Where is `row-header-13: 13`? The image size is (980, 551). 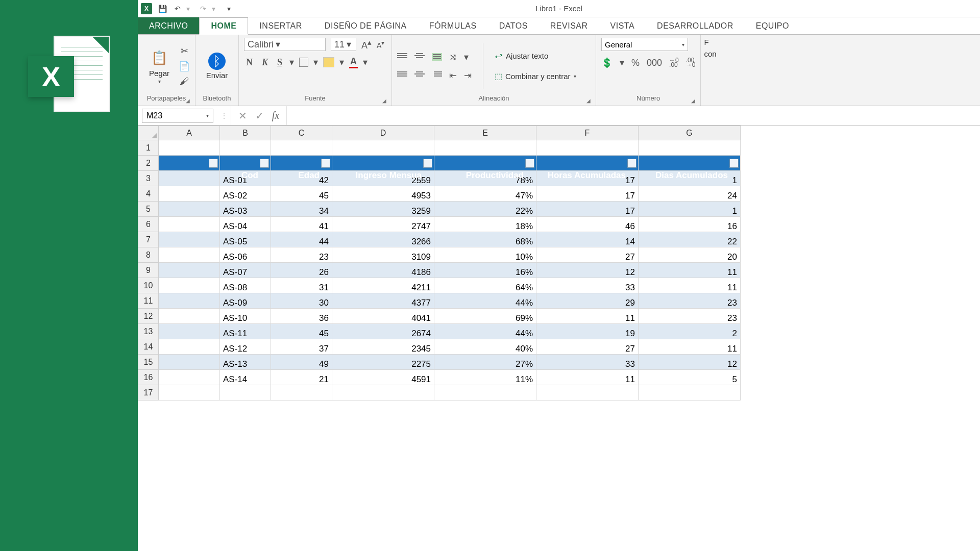 row-header-13: 13 is located at coordinates (149, 332).